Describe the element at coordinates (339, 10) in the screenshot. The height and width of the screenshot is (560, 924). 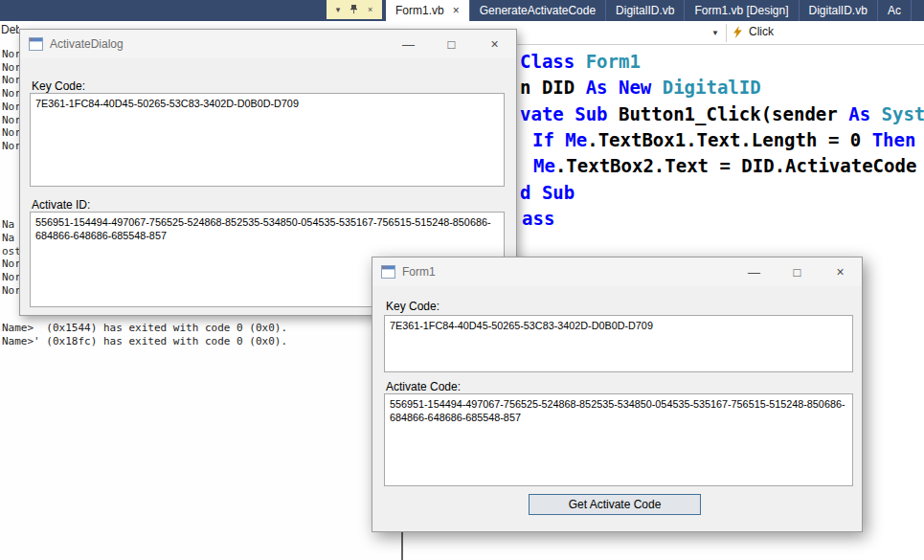
I see `window-menu-dropdown-icon: ▾` at that location.